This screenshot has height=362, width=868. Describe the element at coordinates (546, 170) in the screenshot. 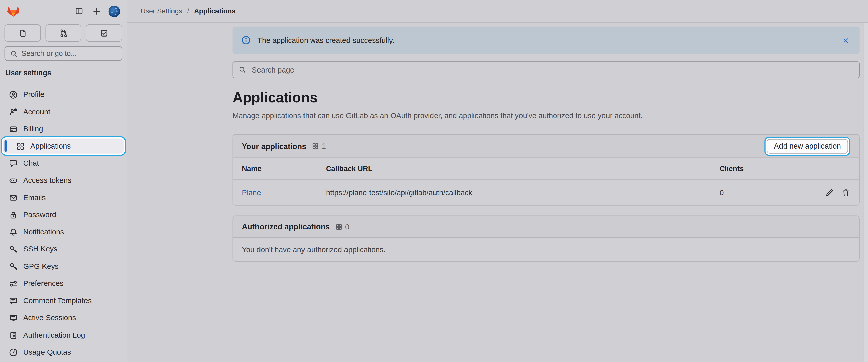

I see `your-applications-card: Your applications 1 Add new application …` at that location.